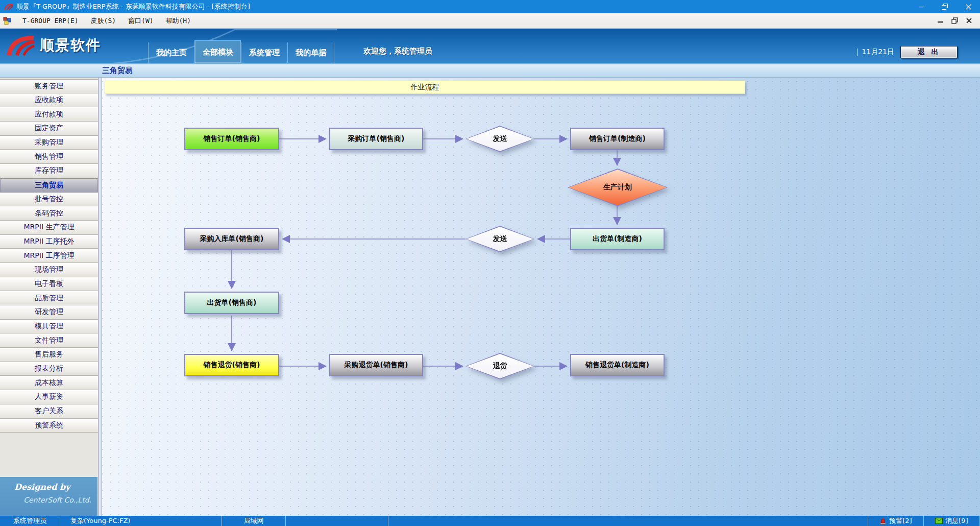 Image resolution: width=980 pixels, height=526 pixels. What do you see at coordinates (49, 171) in the screenshot?
I see `sidebar-item: 库存管理` at bounding box center [49, 171].